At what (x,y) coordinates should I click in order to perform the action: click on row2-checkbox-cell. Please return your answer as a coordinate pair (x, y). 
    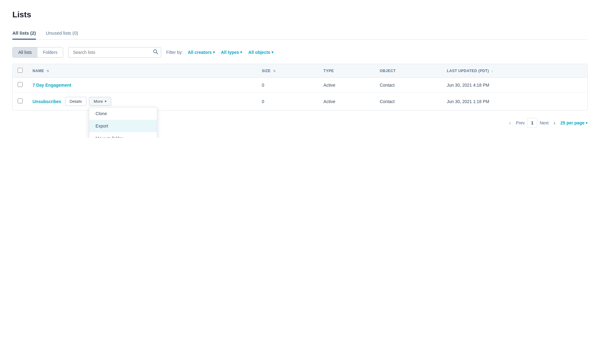
    Looking at the image, I should click on (20, 102).